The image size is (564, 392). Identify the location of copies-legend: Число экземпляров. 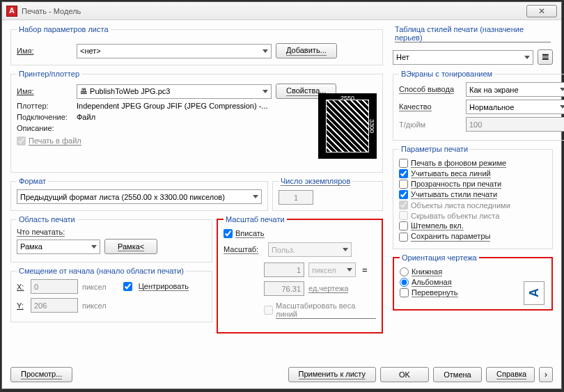
(315, 181).